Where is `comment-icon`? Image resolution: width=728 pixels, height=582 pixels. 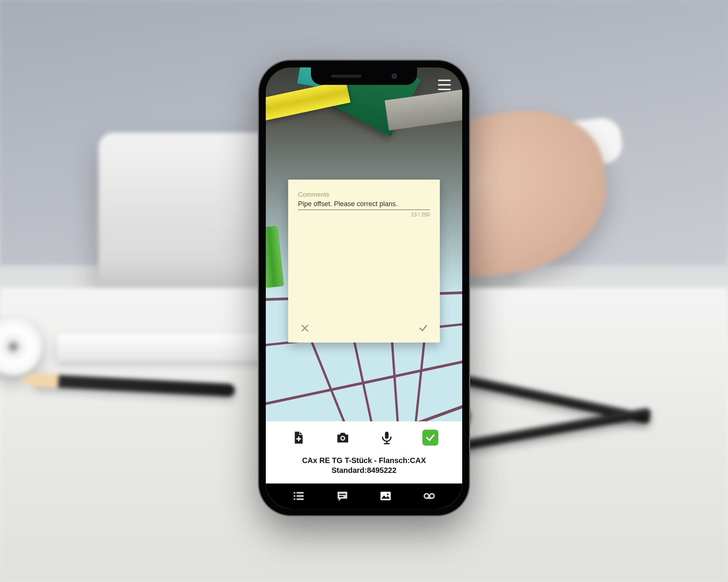 comment-icon is located at coordinates (342, 496).